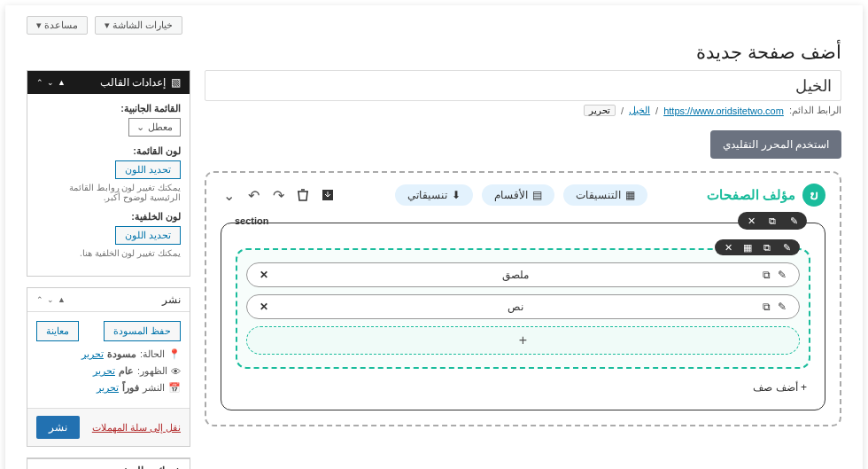 Image resolution: width=868 pixels, height=469 pixels. Describe the element at coordinates (772, 221) in the screenshot. I see `section-toolbar: ✎ ⧉ ✕` at that location.